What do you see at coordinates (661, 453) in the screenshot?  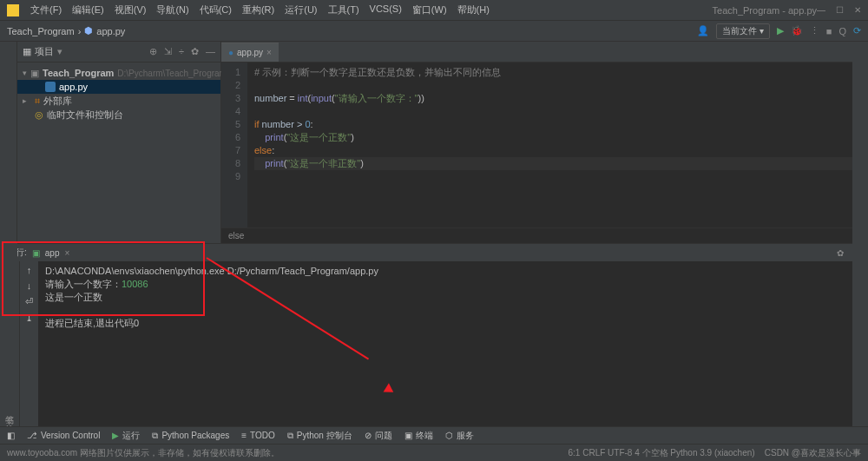 I see `status-info: 6:1 CRLF UTF-8 4 个空格 Python 3.9 (xiaoche…` at bounding box center [661, 453].